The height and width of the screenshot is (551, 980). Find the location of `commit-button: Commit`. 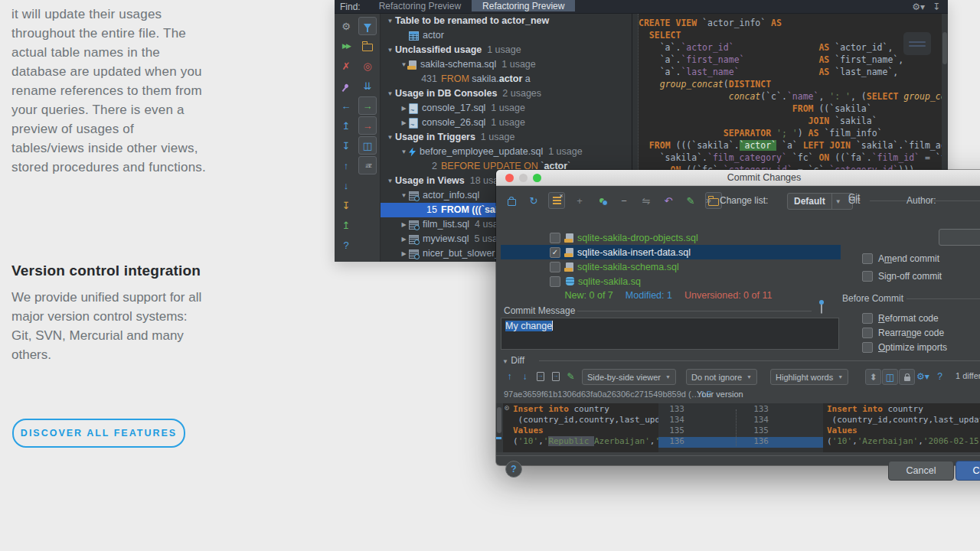

commit-button: Commit is located at coordinates (968, 471).